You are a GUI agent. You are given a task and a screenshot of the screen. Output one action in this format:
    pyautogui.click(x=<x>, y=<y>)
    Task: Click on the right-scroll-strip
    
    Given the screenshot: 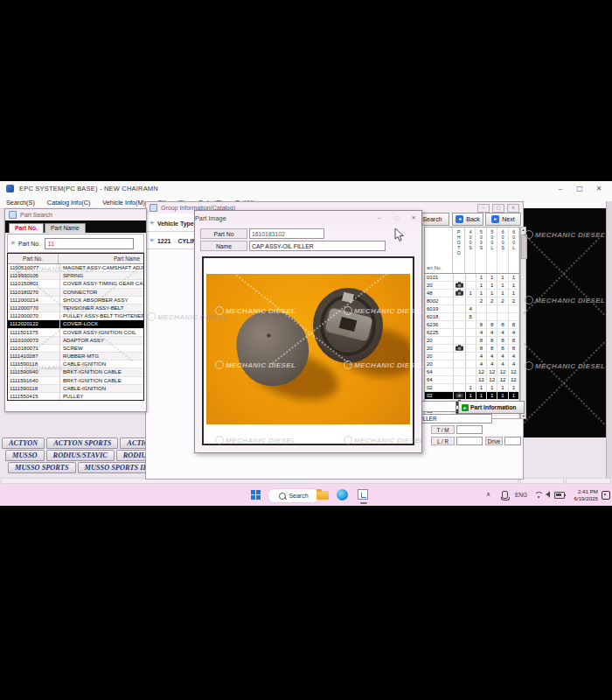 What is the action you would take?
    pyautogui.click(x=609, y=340)
    